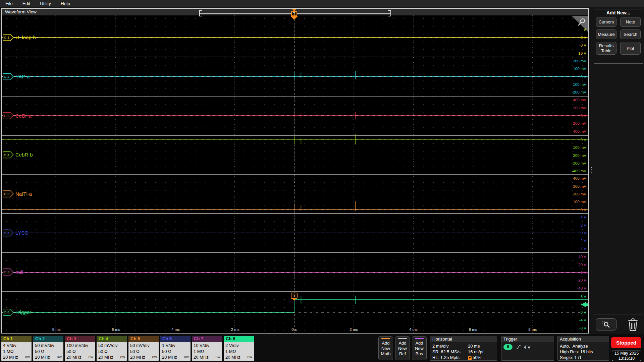 The height and width of the screenshot is (362, 644). What do you see at coordinates (402, 348) in the screenshot?
I see `add-new-ref-button: Add New Ref` at bounding box center [402, 348].